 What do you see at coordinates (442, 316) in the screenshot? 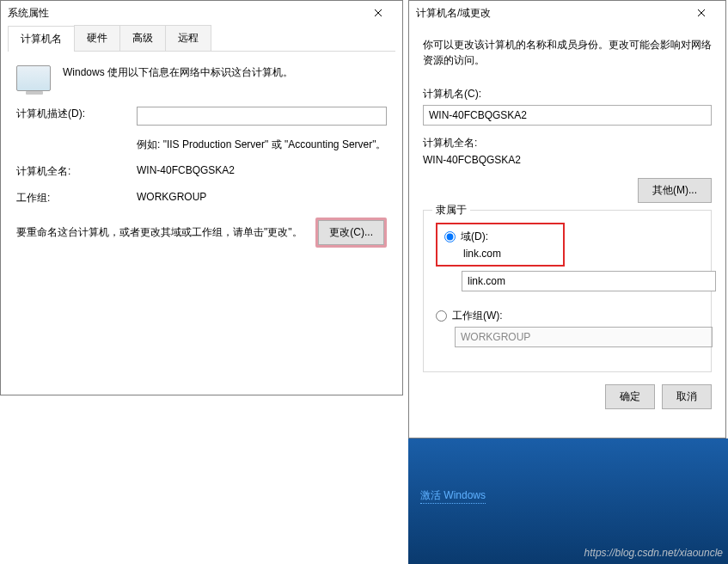
I see `workgroup-radio` at bounding box center [442, 316].